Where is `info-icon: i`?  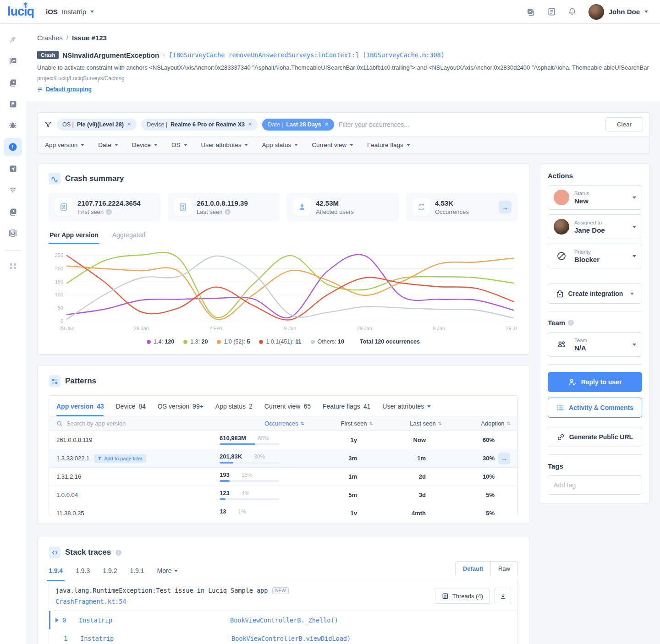 info-icon: i is located at coordinates (227, 212).